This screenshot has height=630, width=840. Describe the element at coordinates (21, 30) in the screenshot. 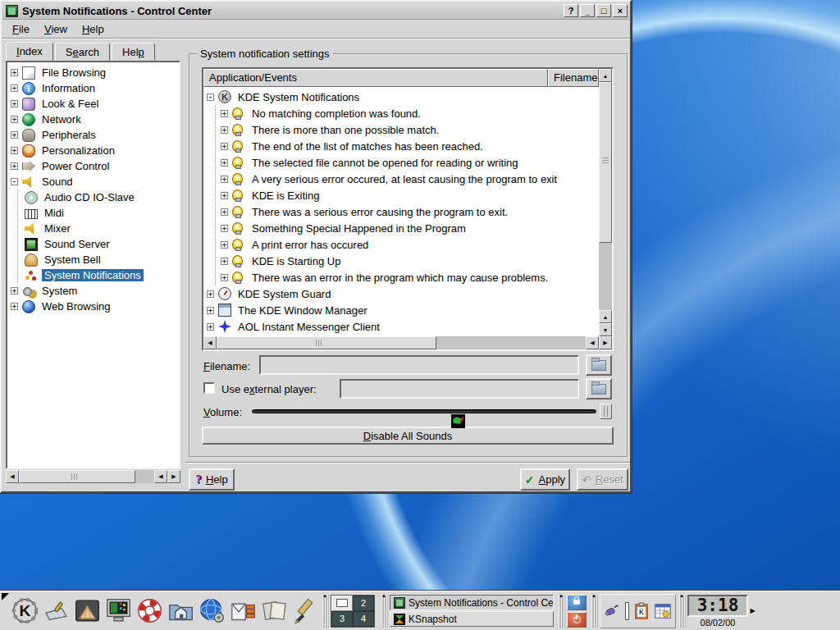

I see `menu-file: File` at that location.